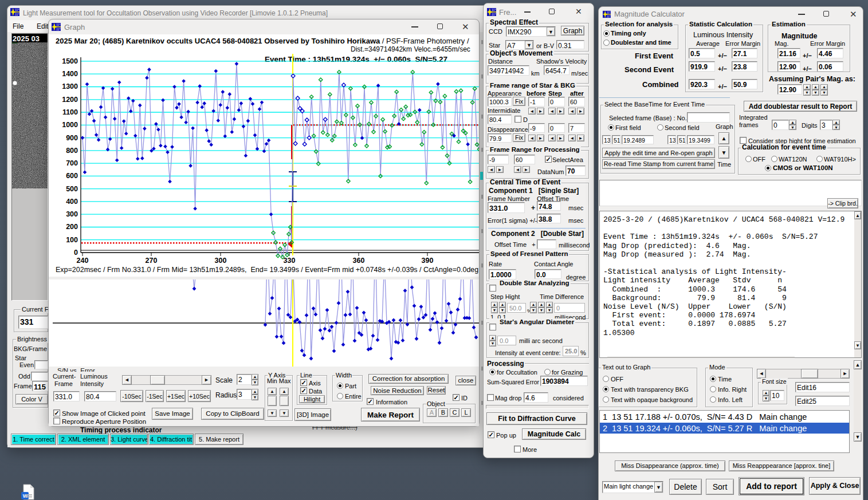 The image size is (868, 500). What do you see at coordinates (72, 189) in the screenshot?
I see `svg-text: 500` at bounding box center [72, 189].